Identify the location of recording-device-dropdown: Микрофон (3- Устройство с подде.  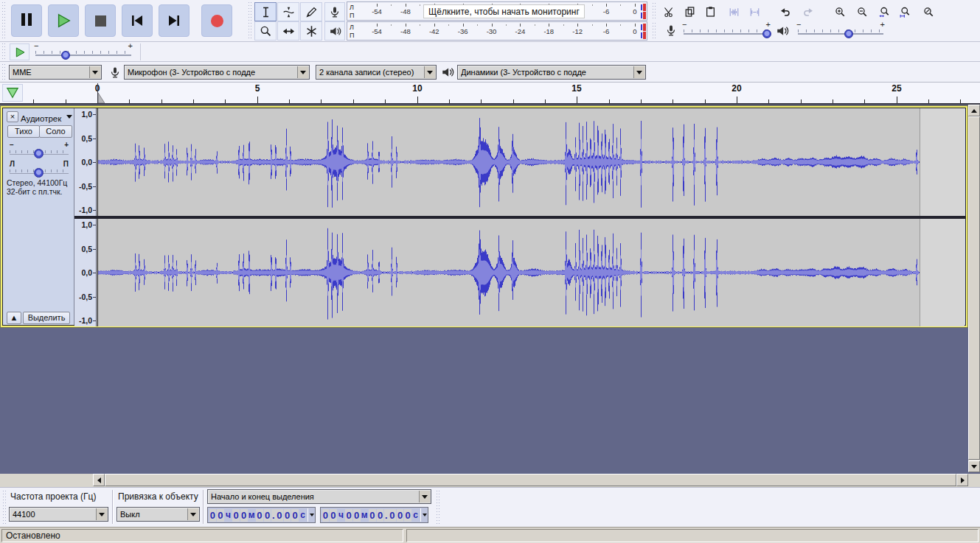
(217, 72).